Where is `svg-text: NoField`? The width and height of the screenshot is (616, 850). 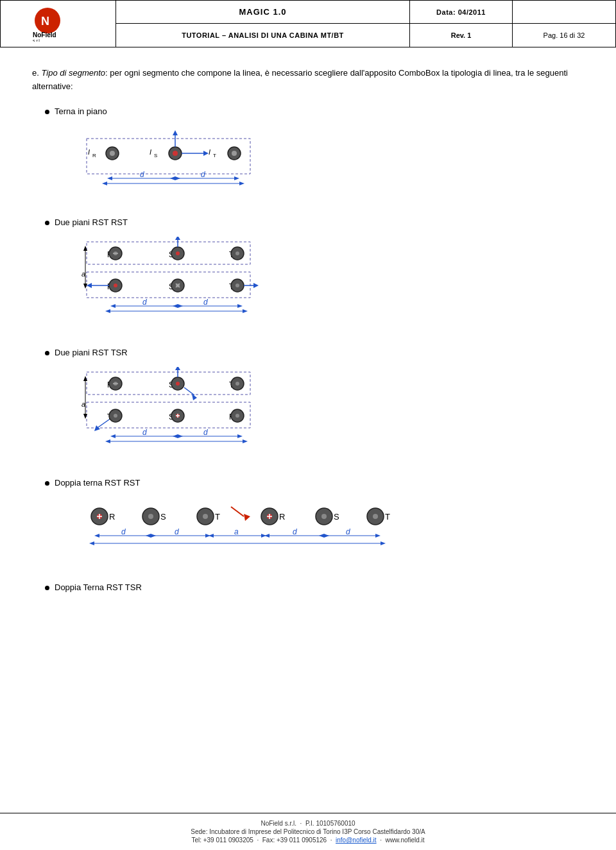
svg-text: NoField is located at coordinates (45, 35).